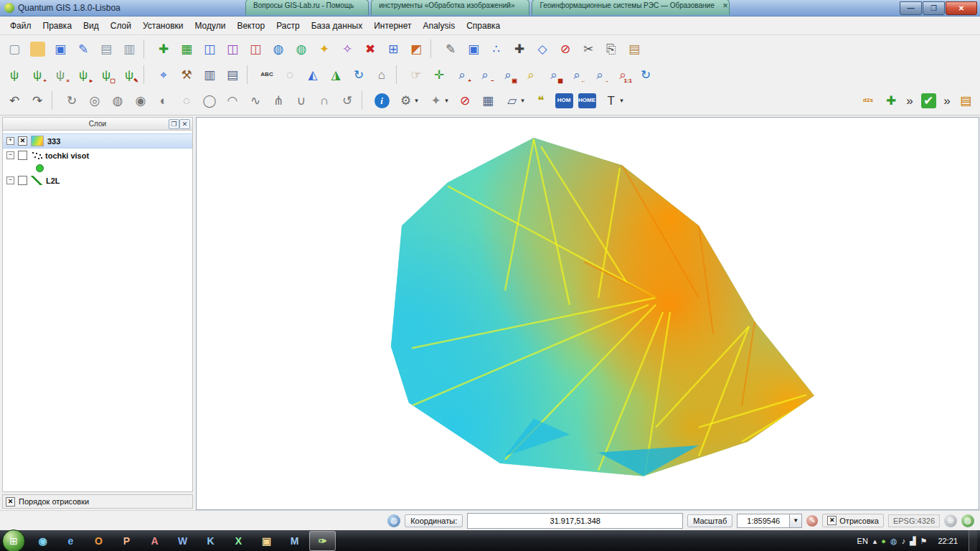 The image size is (980, 551). I want to click on internet-explorer: e, so click(70, 541).